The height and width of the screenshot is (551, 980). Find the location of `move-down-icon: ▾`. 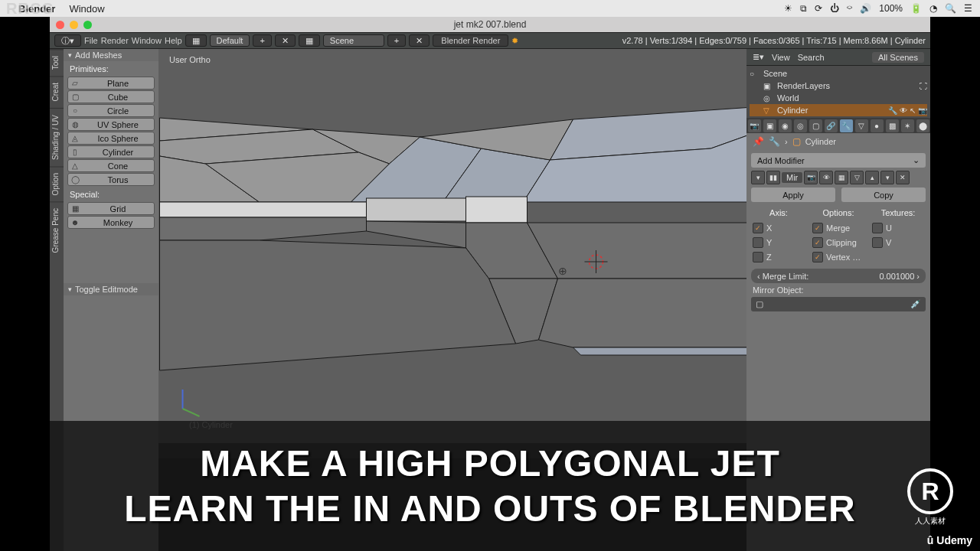

move-down-icon: ▾ is located at coordinates (887, 178).